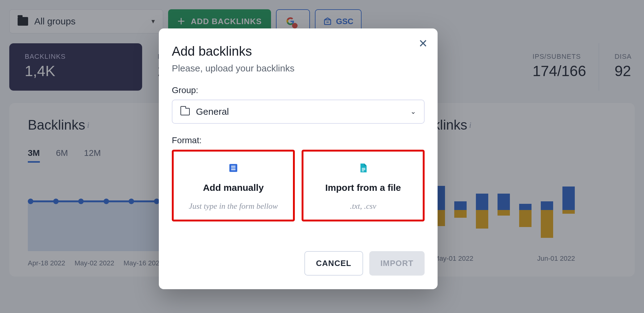 The height and width of the screenshot is (313, 644). What do you see at coordinates (298, 112) in the screenshot?
I see `group-select: General ⌄` at bounding box center [298, 112].